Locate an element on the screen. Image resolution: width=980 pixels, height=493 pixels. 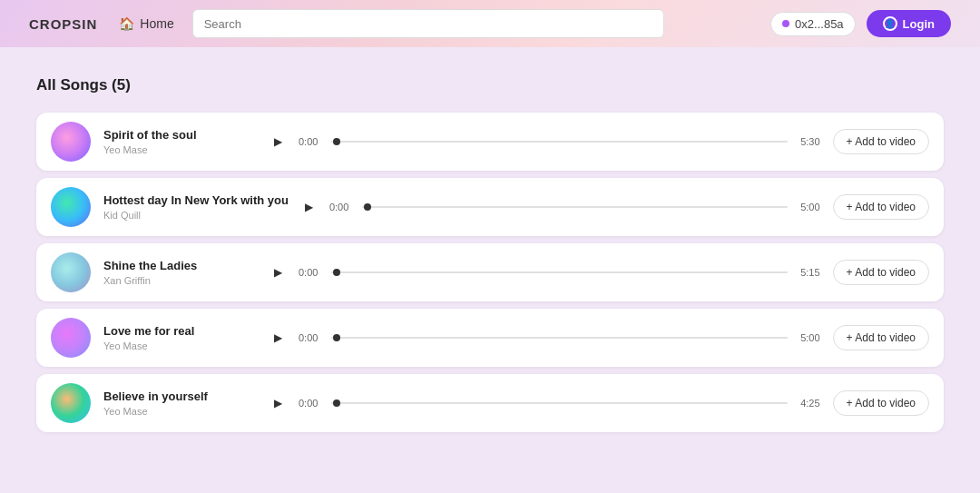
home-icon: 🏠 is located at coordinates (127, 24).